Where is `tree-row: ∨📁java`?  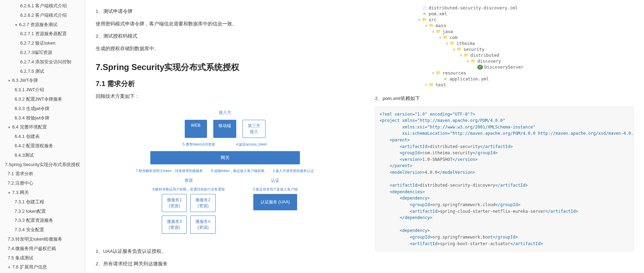
tree-row: ∨📁java is located at coordinates (504, 31).